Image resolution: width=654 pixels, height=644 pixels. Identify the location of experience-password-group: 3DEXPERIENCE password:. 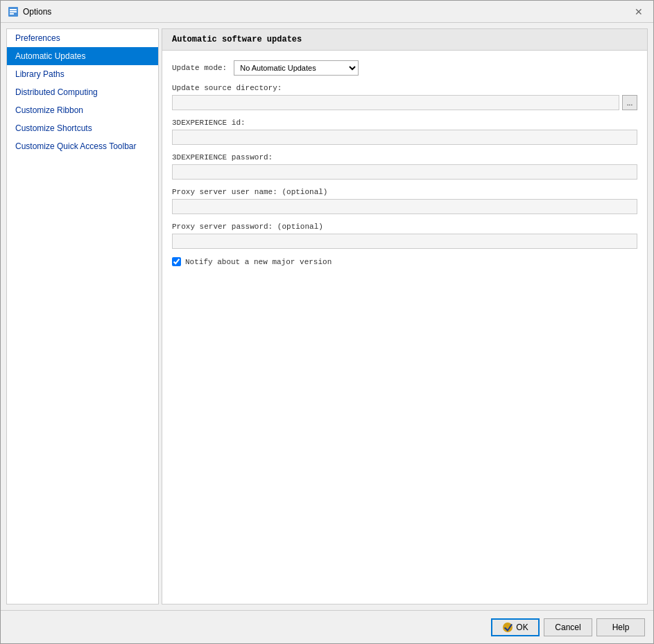
(405, 166).